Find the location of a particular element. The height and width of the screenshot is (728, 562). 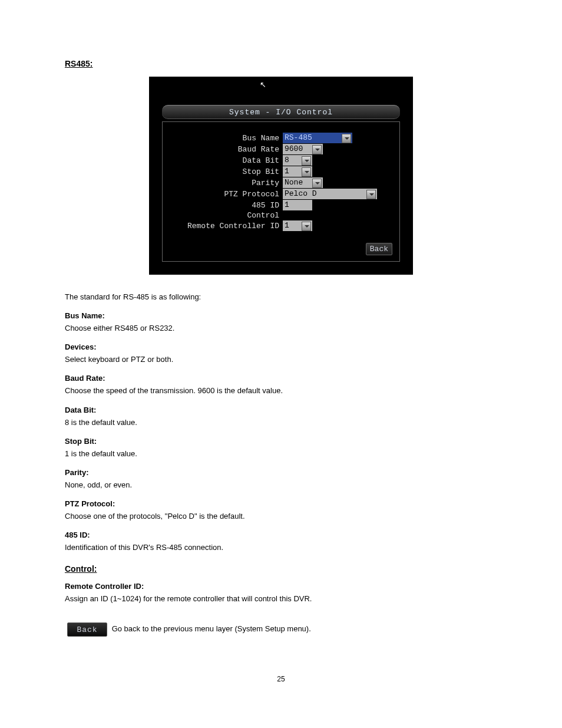

label-baud-rate: Baud Rate is located at coordinates (226, 150).